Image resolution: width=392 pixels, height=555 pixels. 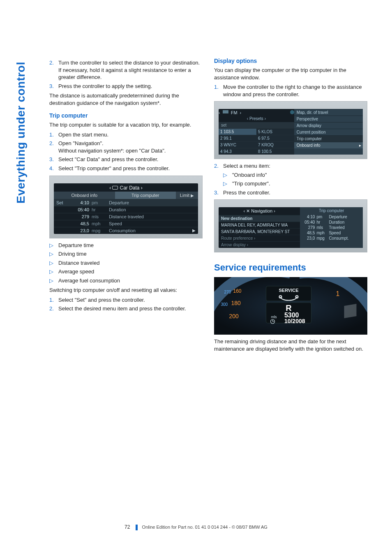 What do you see at coordinates (226, 112) in the screenshot?
I see `radio-icon` at bounding box center [226, 112].